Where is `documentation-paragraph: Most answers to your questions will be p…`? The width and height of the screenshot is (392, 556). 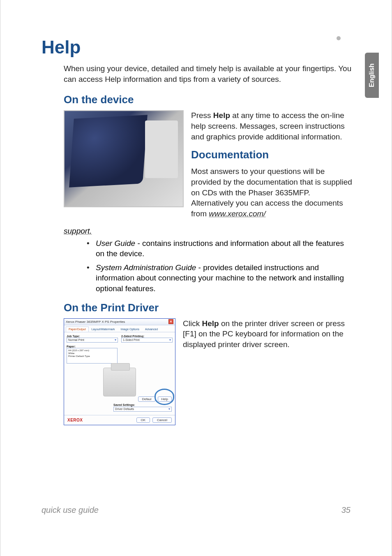 documentation-paragraph: Most answers to your questions will be p… is located at coordinates (272, 192).